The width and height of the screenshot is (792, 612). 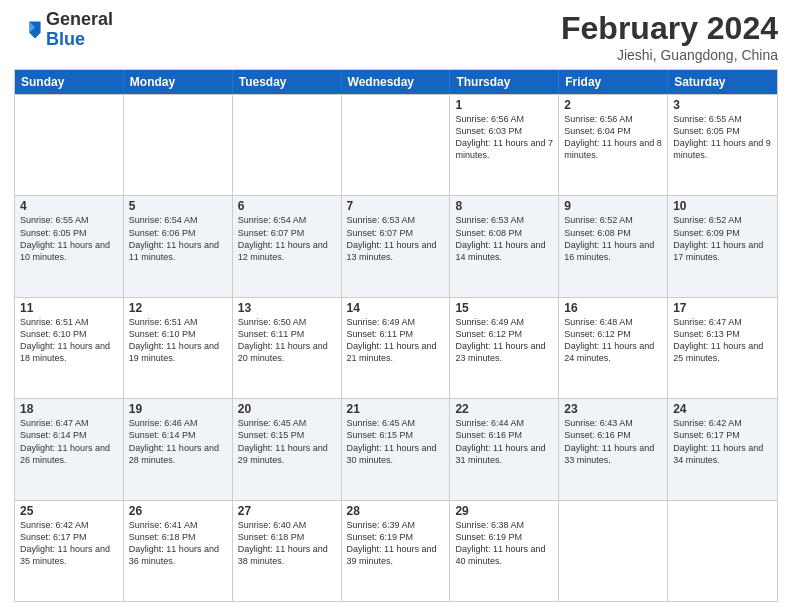 What do you see at coordinates (69, 544) in the screenshot?
I see `cell-info: Sunrise: 6:42 AM Sunset: 6:17 PM Dayligh…` at bounding box center [69, 544].